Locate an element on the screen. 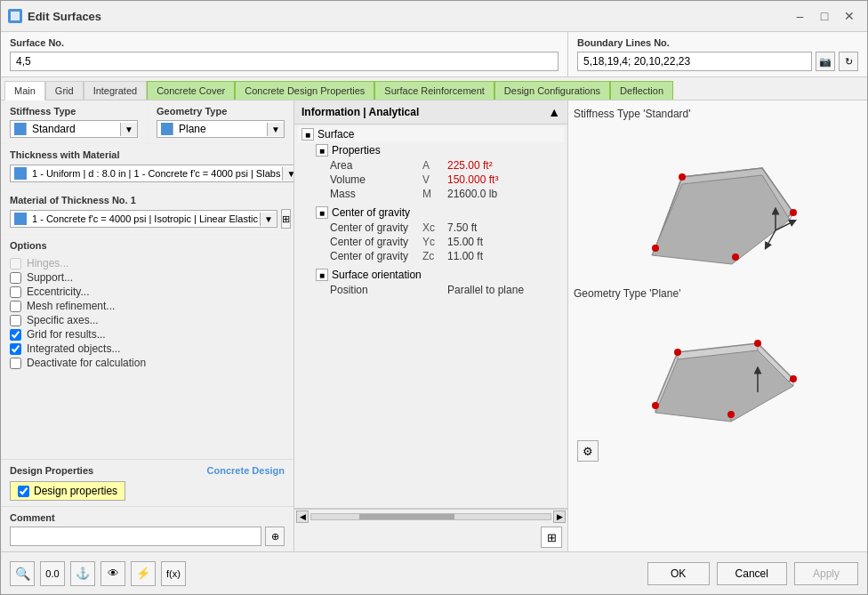 The image size is (868, 595). tab-concrete-cover: Concrete Cover is located at coordinates (190, 91).